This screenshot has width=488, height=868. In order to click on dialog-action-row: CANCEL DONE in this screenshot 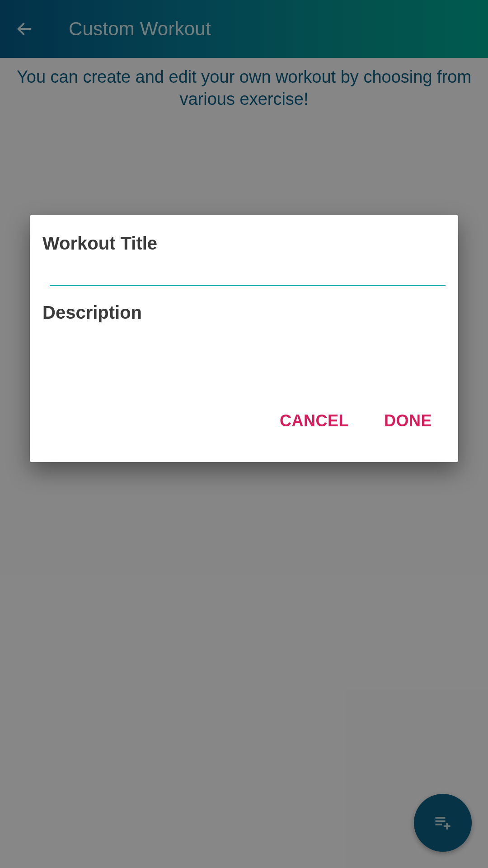, I will do `click(206, 424)`.